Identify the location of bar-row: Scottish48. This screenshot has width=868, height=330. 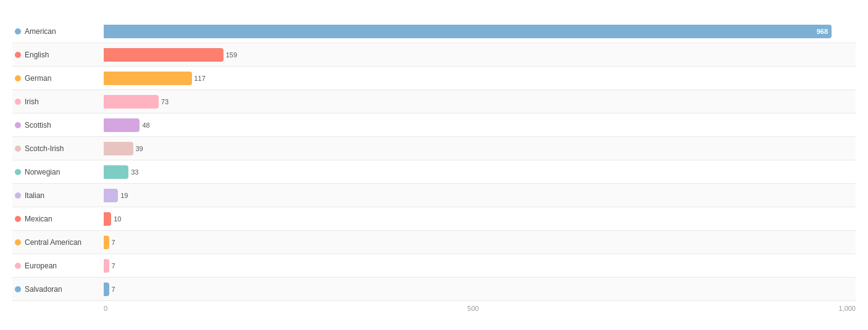
(434, 125).